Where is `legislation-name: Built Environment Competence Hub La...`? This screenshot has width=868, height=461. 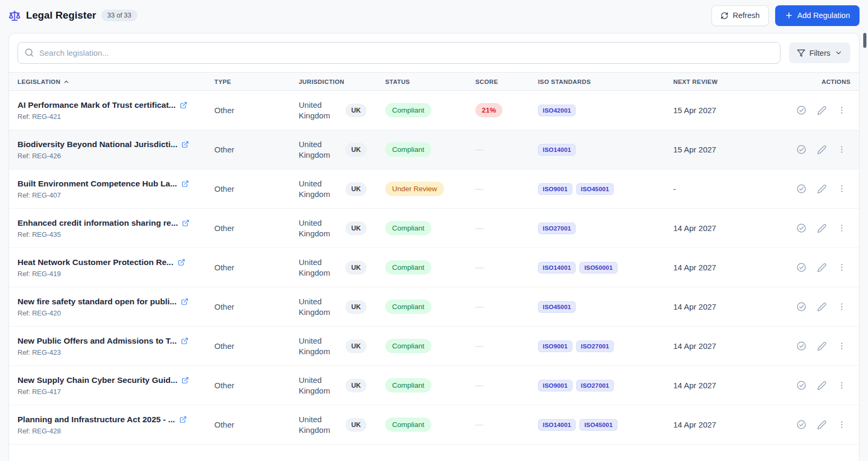
legislation-name: Built Environment Competence Hub La... is located at coordinates (98, 184).